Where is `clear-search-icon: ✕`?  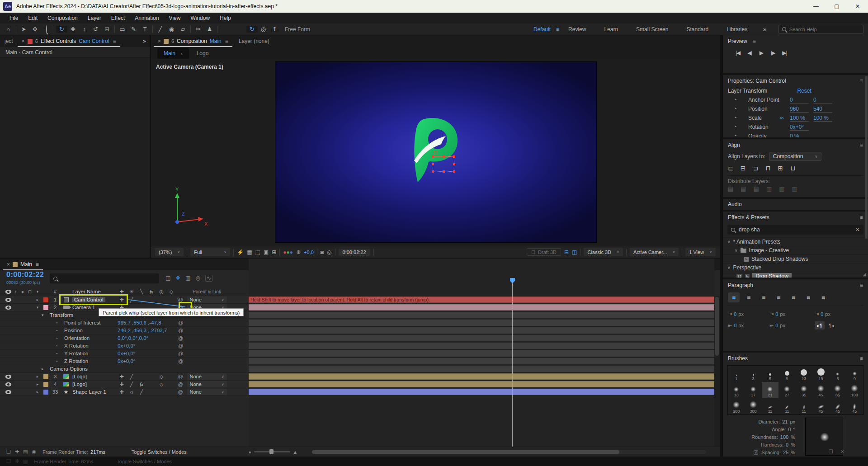 clear-search-icon: ✕ is located at coordinates (858, 230).